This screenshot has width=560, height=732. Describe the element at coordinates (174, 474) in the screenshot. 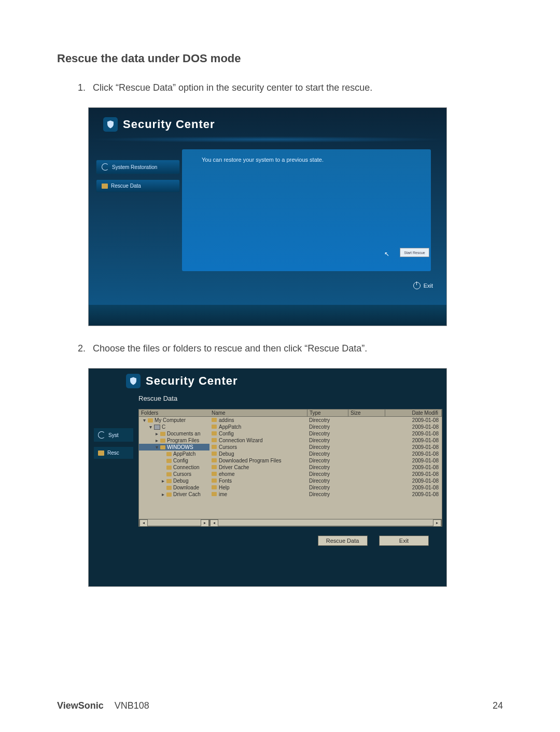

I see `tree-item: Cursors` at that location.